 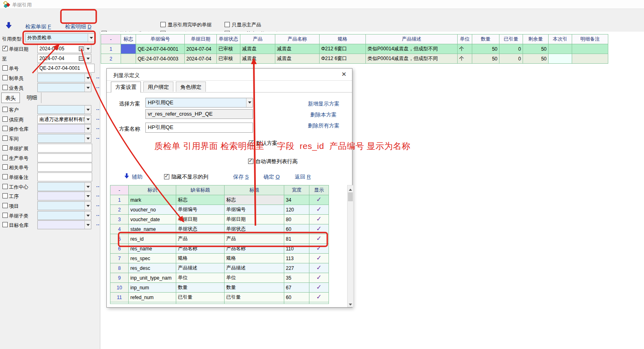 I want to click on column-header: 产品描述, so click(x=412, y=39).